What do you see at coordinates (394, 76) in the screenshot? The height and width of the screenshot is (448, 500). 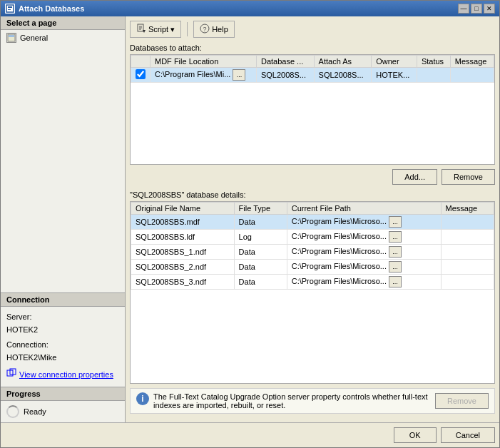 I see `row-owner: HOTEK...` at bounding box center [394, 76].